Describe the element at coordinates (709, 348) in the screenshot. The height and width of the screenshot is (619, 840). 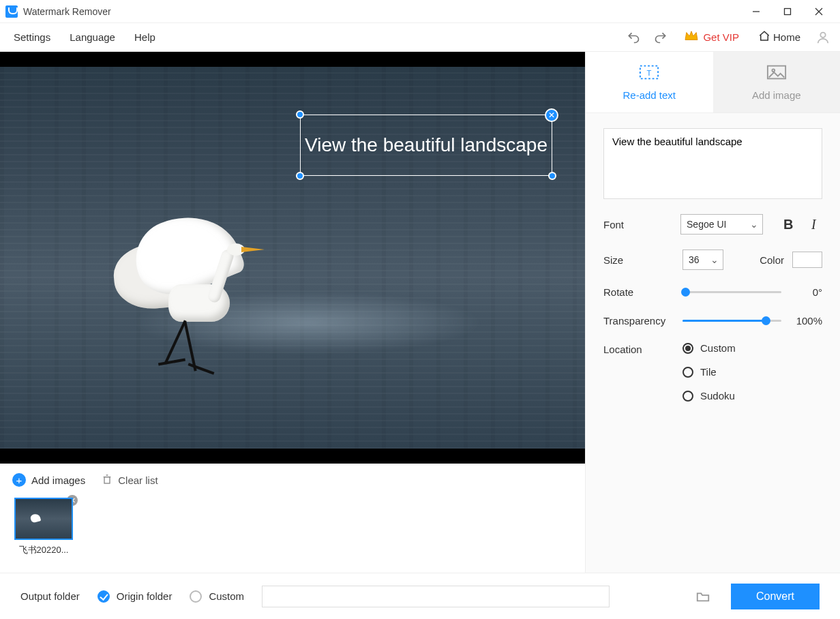
I see `location-radio-custom: Custom` at that location.